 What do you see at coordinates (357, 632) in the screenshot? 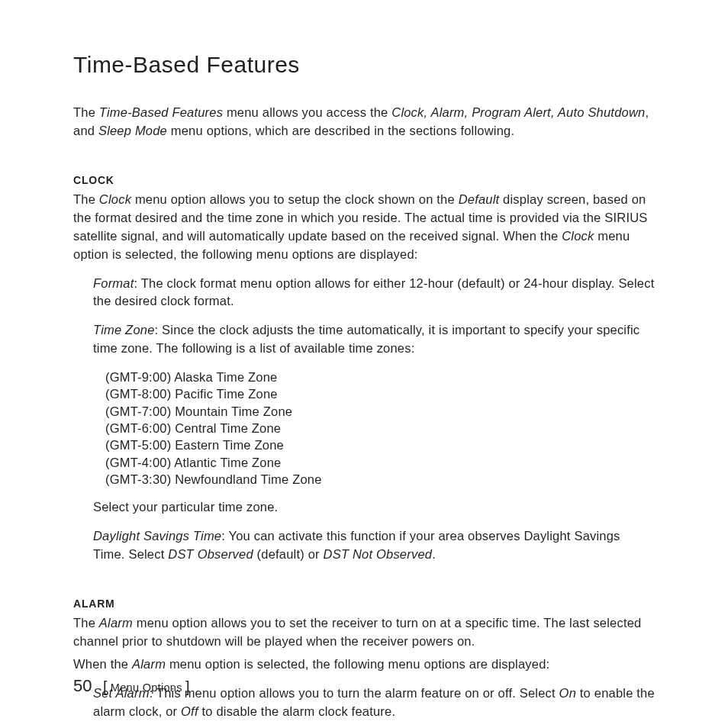
I see `text: menu option allows you to set the receiv…` at bounding box center [357, 632].